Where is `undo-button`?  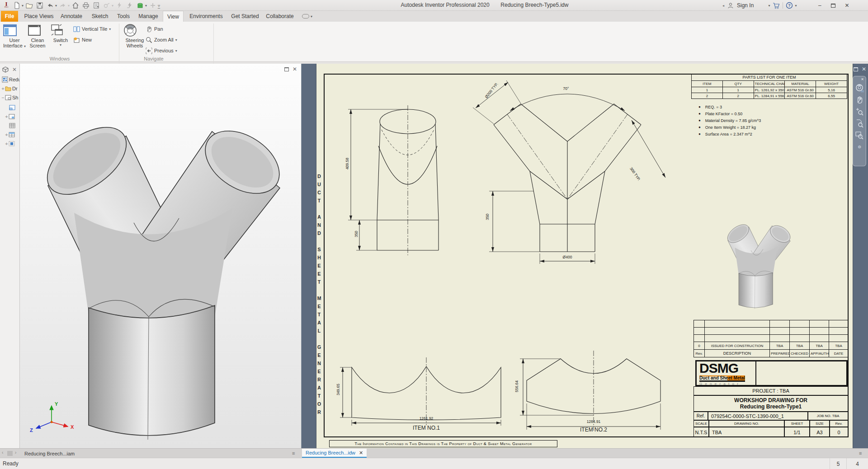
undo-button is located at coordinates (50, 5).